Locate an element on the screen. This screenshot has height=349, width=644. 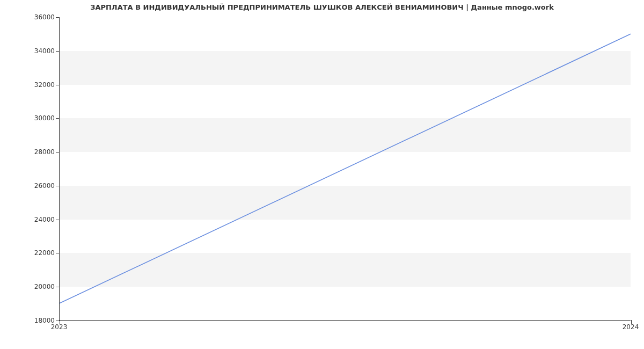
x-tick-label: 2024 is located at coordinates (631, 327).